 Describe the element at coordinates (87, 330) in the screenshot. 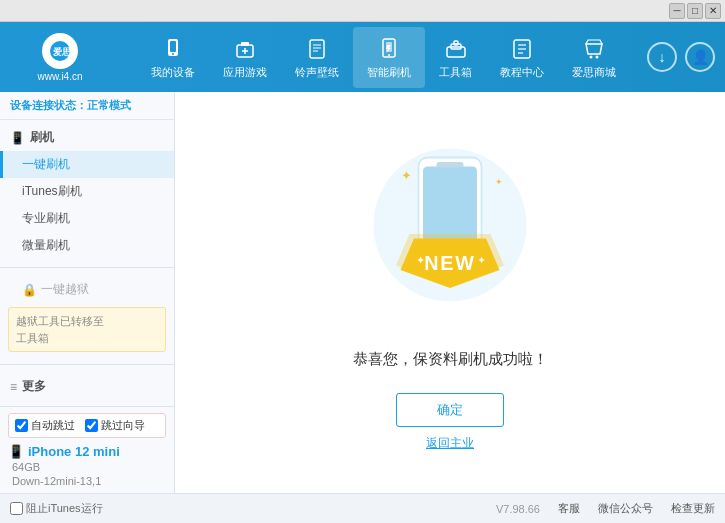

I see `jailbreak-notice: 越狱工具已转移至工具箱` at that location.